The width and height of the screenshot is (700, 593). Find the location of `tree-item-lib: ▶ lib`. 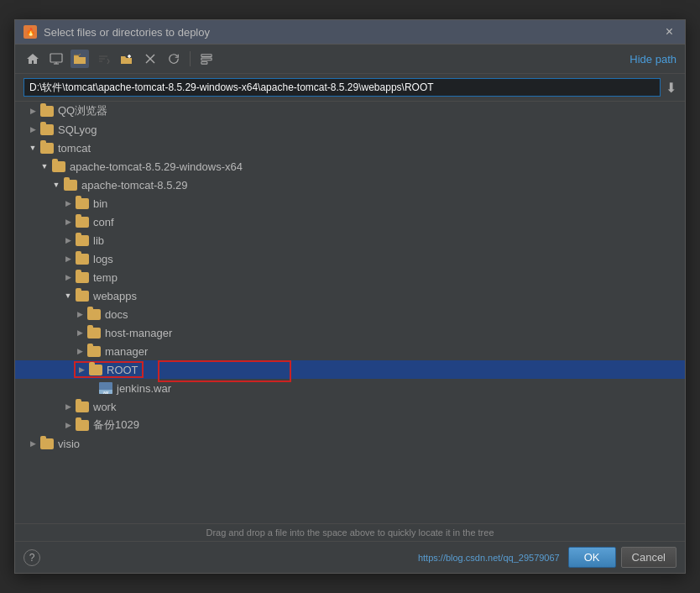

tree-item-lib: ▶ lib is located at coordinates (350, 240).